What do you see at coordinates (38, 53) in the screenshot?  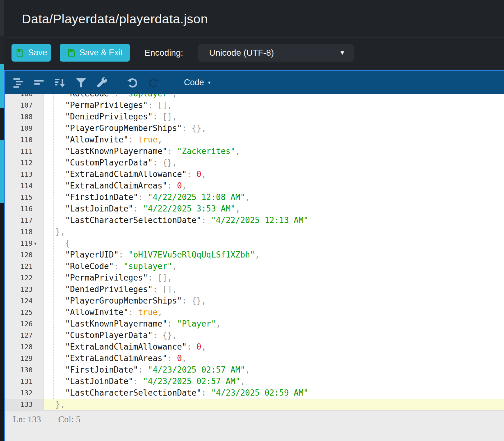 I see `save-button-label: Save` at bounding box center [38, 53].